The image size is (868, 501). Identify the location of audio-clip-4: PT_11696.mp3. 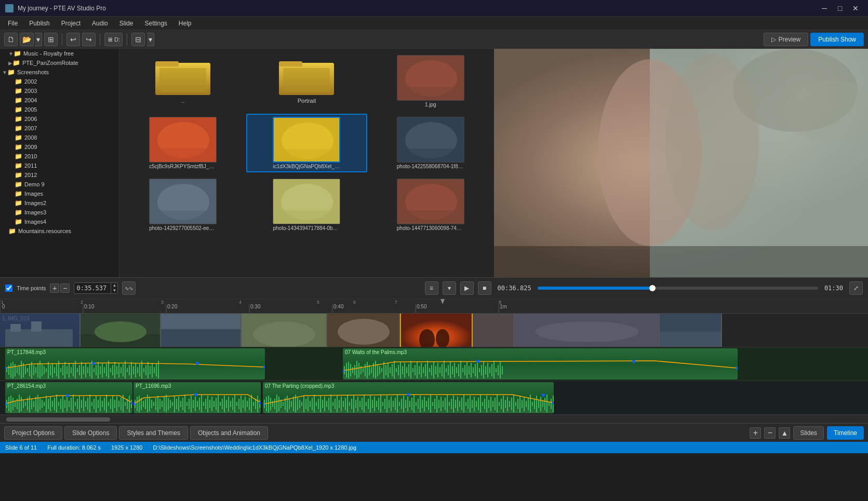
(197, 398).